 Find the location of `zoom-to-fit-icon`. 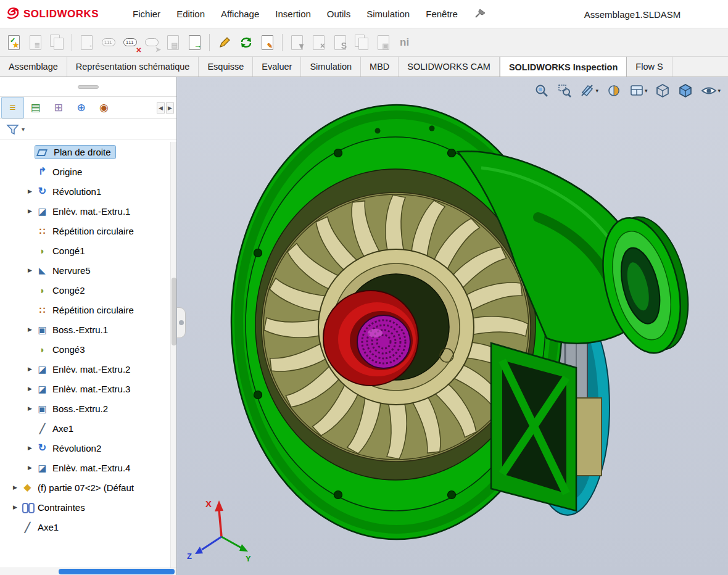

zoom-to-fit-icon is located at coordinates (542, 91).